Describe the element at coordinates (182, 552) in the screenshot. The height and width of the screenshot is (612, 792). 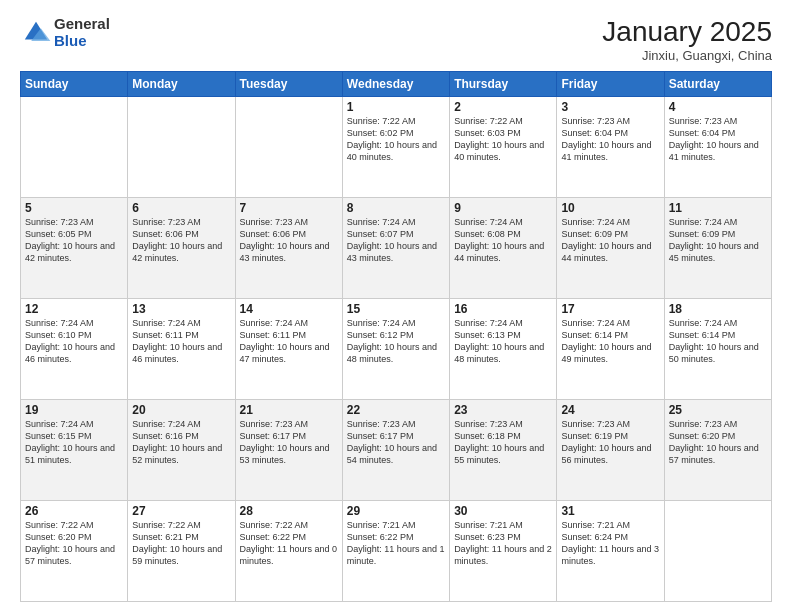
I see `calendar-cell: 27Sunrise: 7:22 AMSunset: 6:21 PMDayligh…` at that location.